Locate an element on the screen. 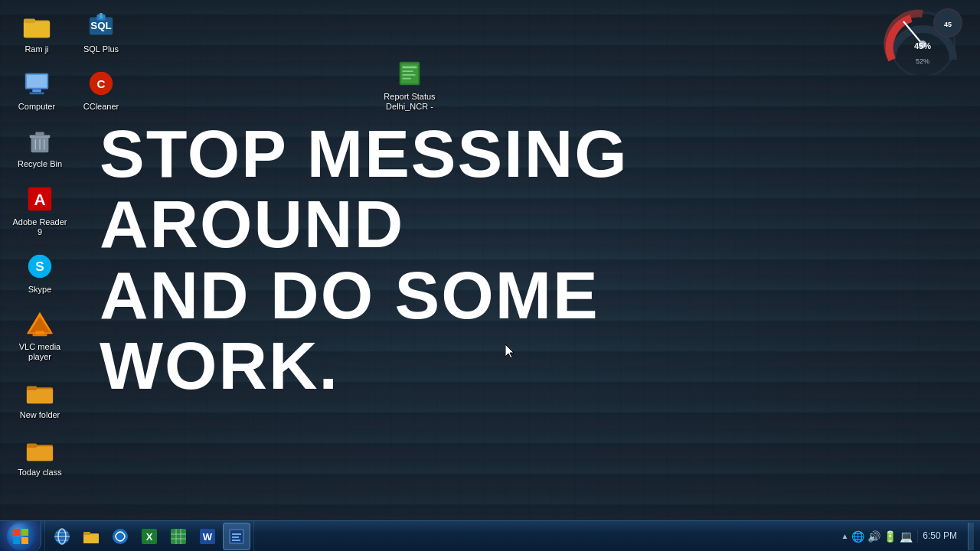 The image size is (980, 551). adobe-svg: A is located at coordinates (40, 199).